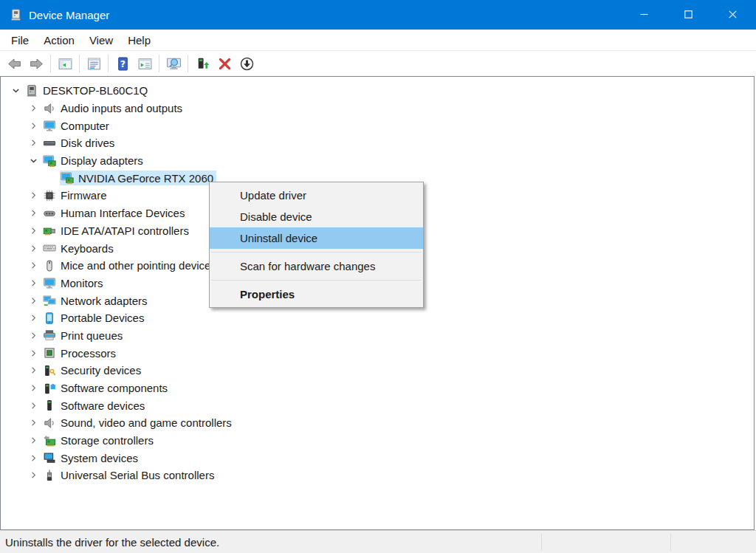 This screenshot has height=553, width=756. What do you see at coordinates (49, 248) in the screenshot?
I see `keyboard-icon` at bounding box center [49, 248].